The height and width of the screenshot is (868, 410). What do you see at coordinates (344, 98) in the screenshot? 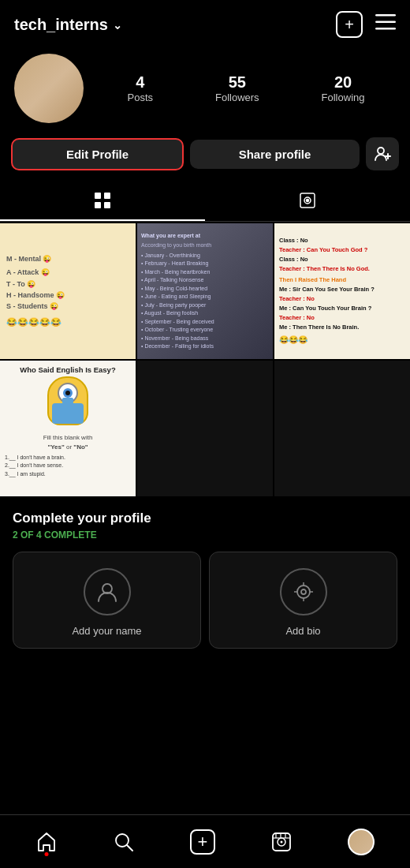
I see `following-label: Following` at bounding box center [344, 98].